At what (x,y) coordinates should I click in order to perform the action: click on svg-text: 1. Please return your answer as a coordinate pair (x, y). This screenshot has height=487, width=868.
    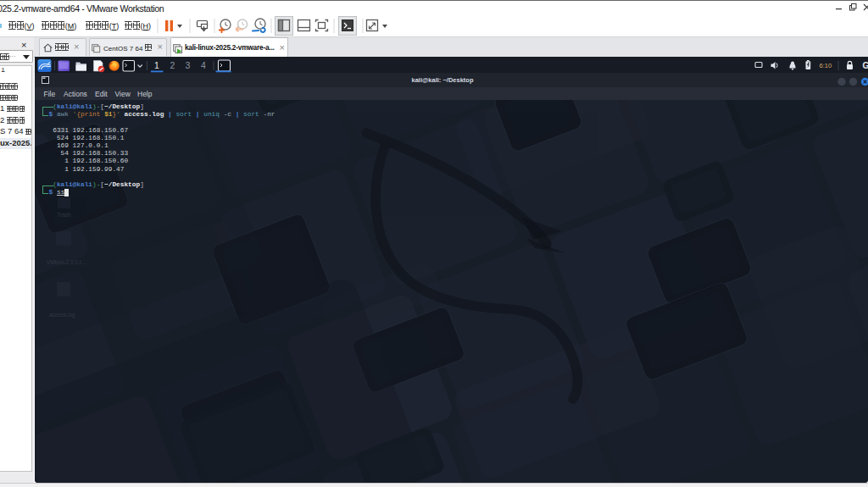
    Looking at the image, I should click on (157, 65).